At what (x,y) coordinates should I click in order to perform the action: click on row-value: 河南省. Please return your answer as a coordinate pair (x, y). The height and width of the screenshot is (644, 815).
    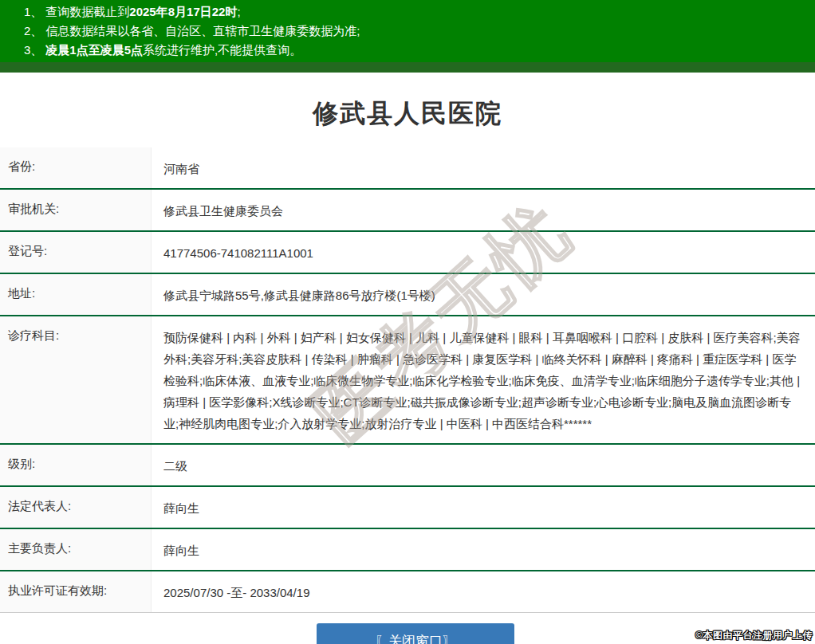
    Looking at the image, I should click on (483, 167).